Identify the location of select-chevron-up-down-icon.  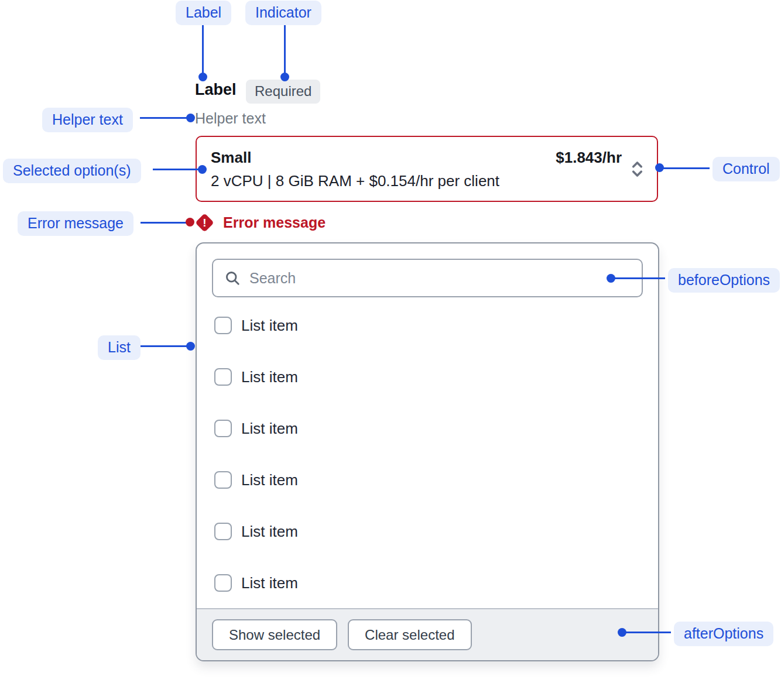
(637, 169).